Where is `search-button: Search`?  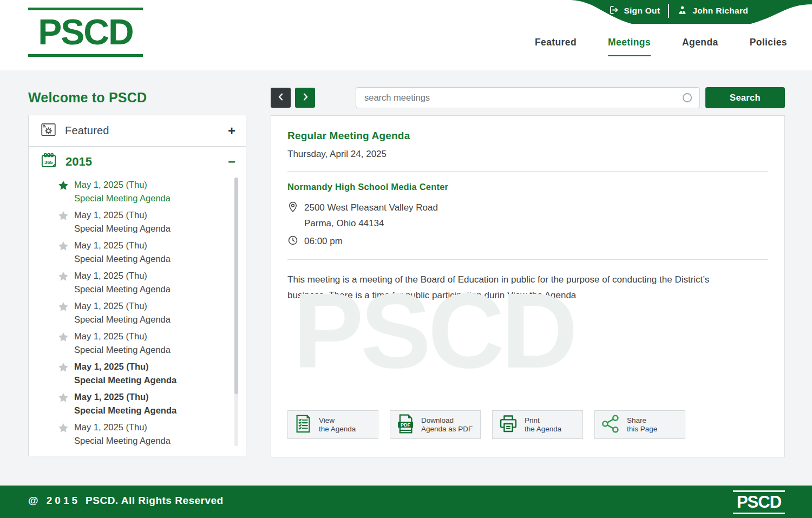 search-button: Search is located at coordinates (745, 97).